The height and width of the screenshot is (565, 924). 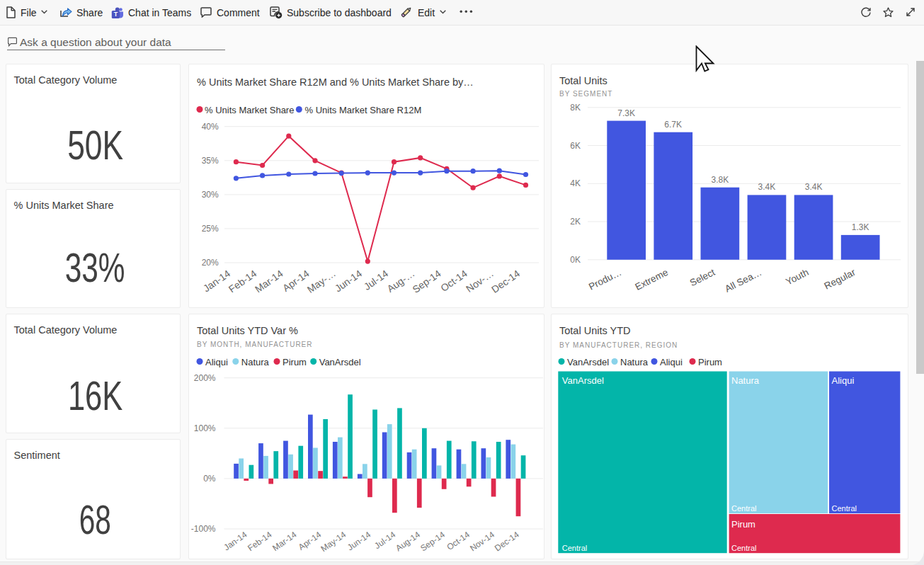 What do you see at coordinates (673, 125) in the screenshot?
I see `svg-text: 6.7K` at bounding box center [673, 125].